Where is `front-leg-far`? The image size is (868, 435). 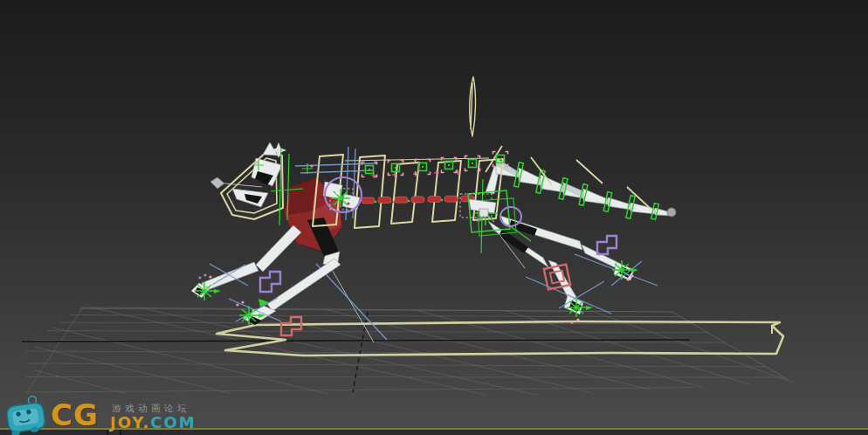
front-leg-far is located at coordinates (246, 262).